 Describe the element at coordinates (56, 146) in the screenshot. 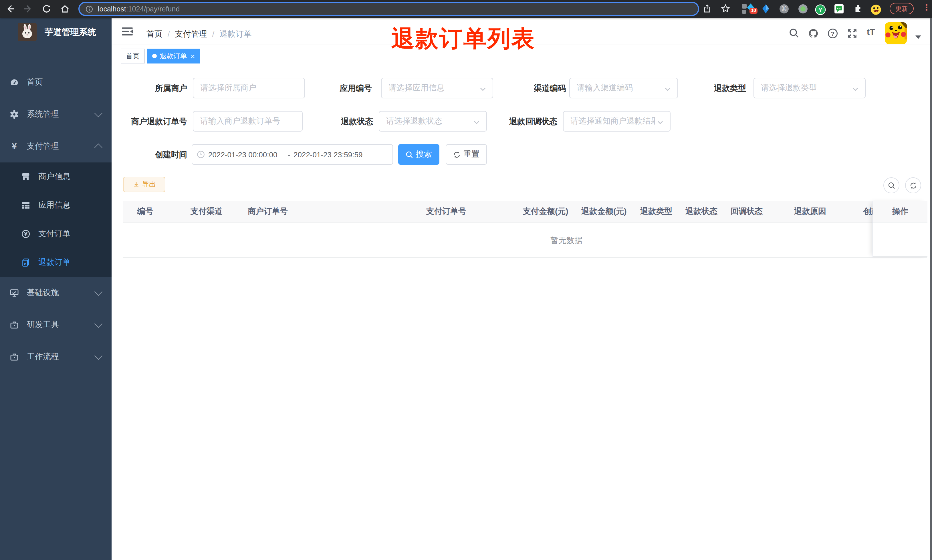

I see `sidebar-item-payment: ¥ 支付管理` at that location.